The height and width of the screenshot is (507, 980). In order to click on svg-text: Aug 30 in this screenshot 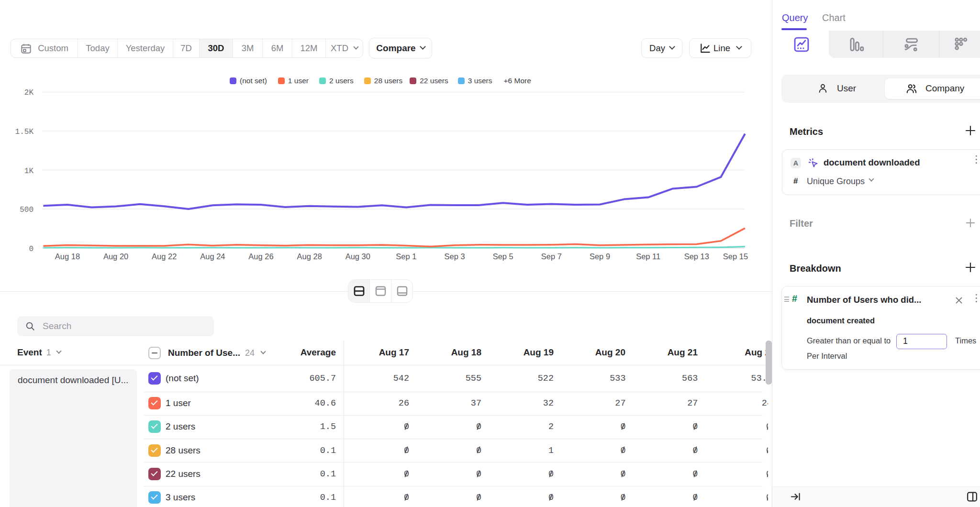, I will do `click(358, 256)`.